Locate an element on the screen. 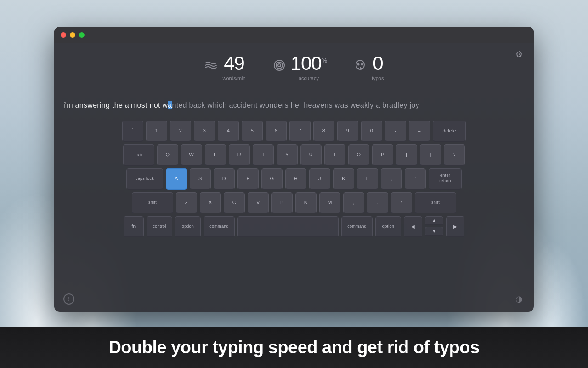 This screenshot has width=588, height=368. key-equals: = is located at coordinates (419, 131).